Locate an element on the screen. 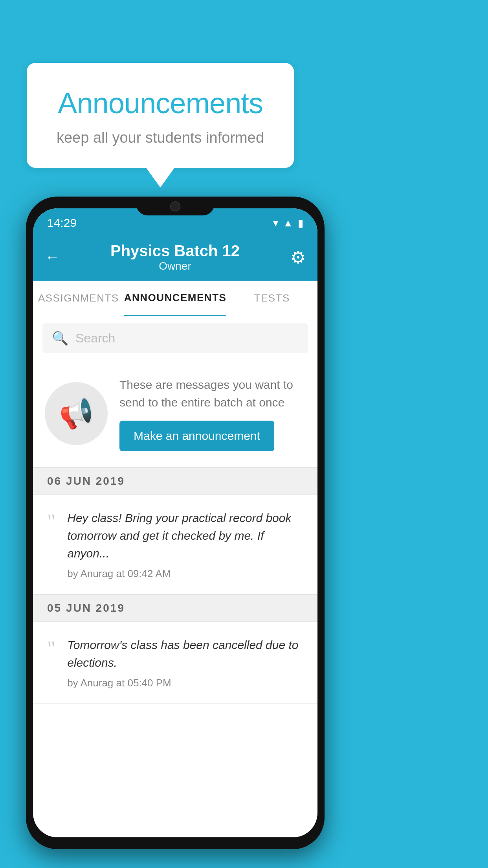 This screenshot has width=488, height=868. promo-description: These are messages you want to send to t… is located at coordinates (213, 394).